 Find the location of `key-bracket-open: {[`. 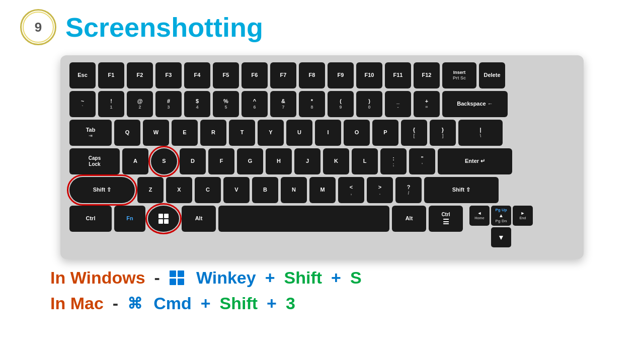

key-bracket-open: {[ is located at coordinates (414, 133).